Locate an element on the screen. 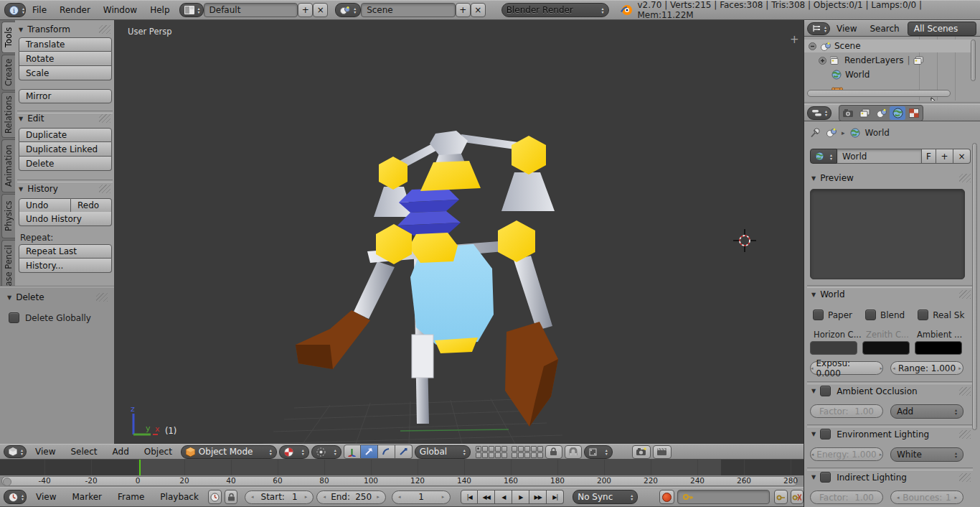  panel-header-indirect-lighting: ▼ Indirect Lighting is located at coordinates (891, 477).